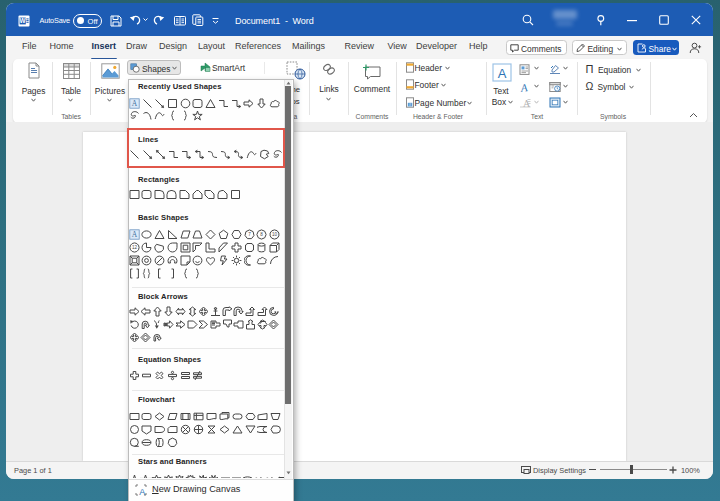 Image resolution: width=720 pixels, height=501 pixels. I want to click on svg-text: 8, so click(262, 234).